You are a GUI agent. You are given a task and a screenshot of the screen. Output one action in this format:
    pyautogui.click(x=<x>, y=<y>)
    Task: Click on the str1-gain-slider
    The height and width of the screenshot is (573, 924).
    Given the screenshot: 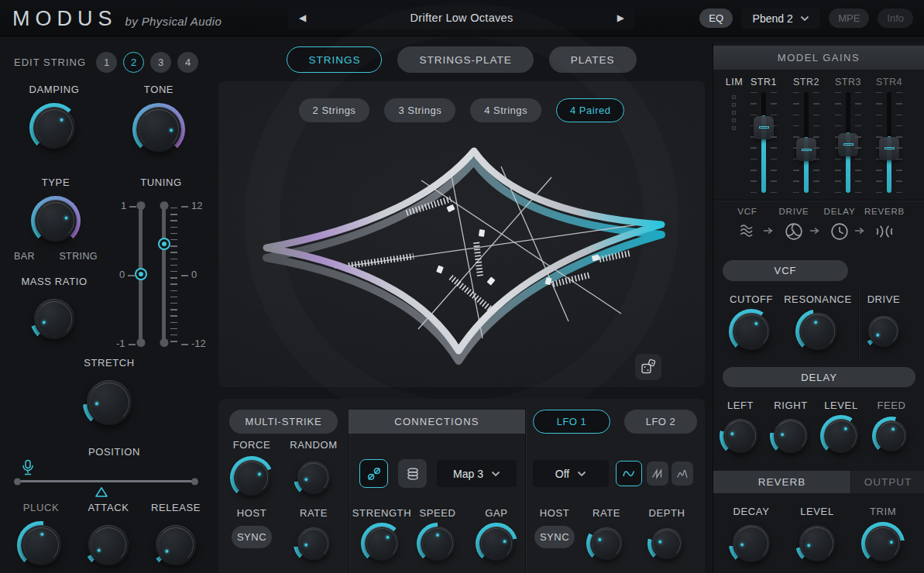 What is the action you would take?
    pyautogui.click(x=764, y=142)
    